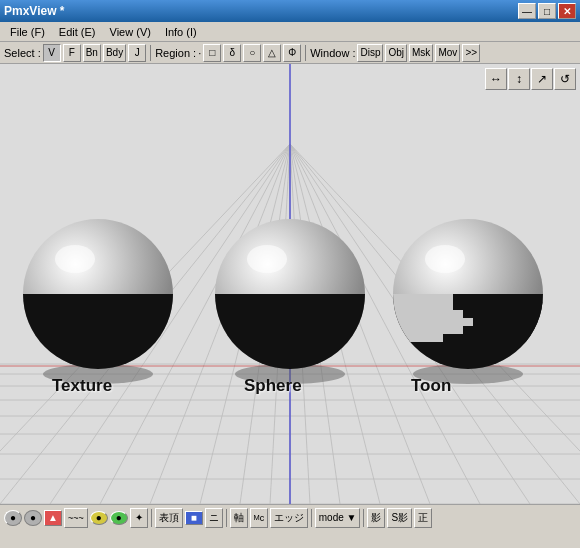 The height and width of the screenshot is (548, 580). I want to click on status-dot1: ●, so click(13, 518).